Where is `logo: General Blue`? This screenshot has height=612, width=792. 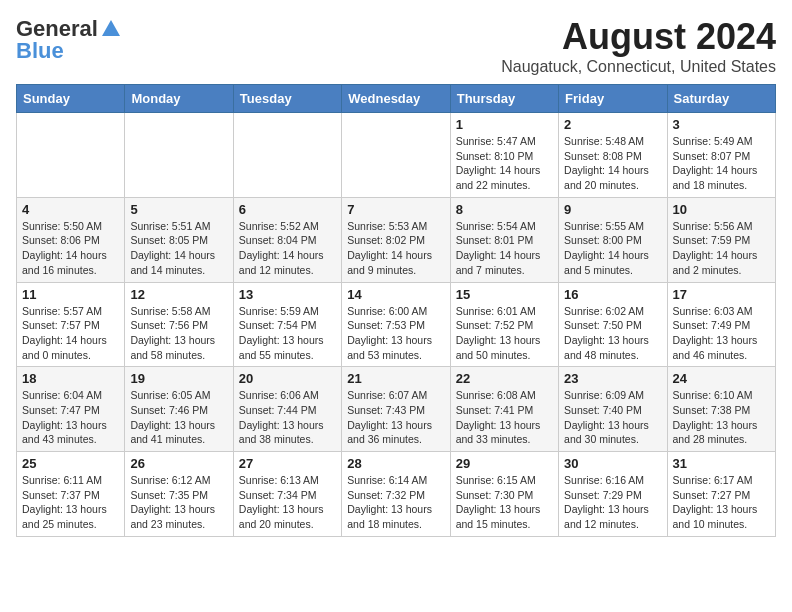 logo: General Blue is located at coordinates (70, 40).